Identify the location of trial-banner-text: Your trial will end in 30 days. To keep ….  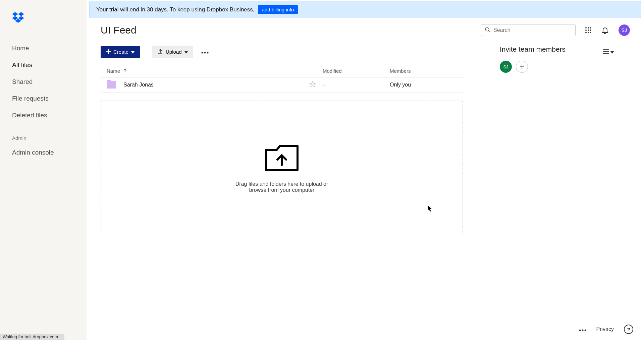
(175, 10).